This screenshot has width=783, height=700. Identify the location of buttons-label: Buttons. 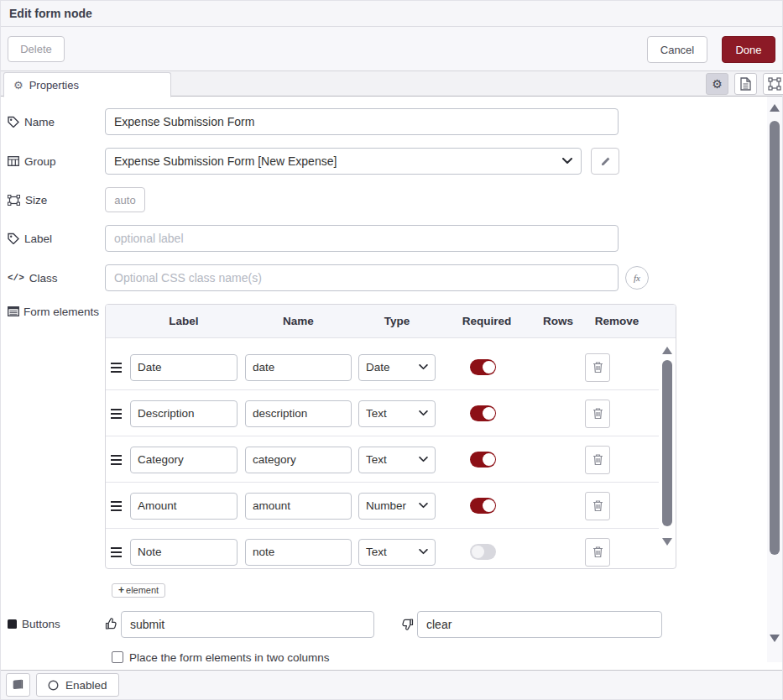
(56, 624).